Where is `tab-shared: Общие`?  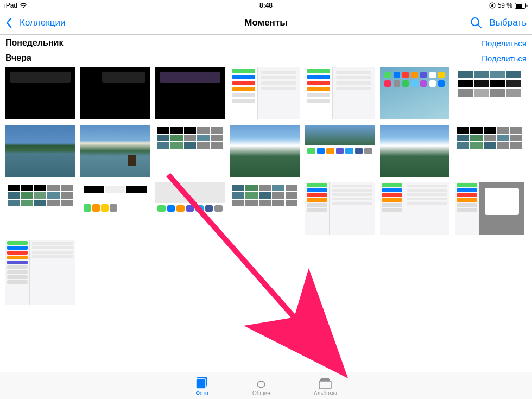
tab-shared: Общие is located at coordinates (262, 386).